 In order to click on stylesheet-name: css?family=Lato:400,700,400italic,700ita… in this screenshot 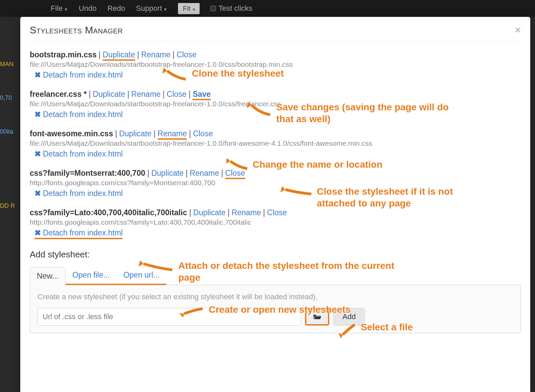, I will do `click(108, 213)`.